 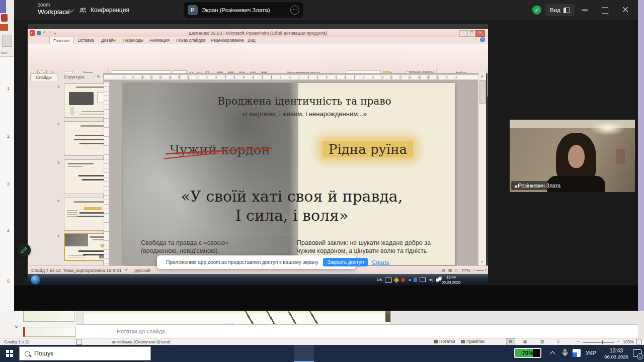 I want to click on people-icon, so click(x=83, y=10).